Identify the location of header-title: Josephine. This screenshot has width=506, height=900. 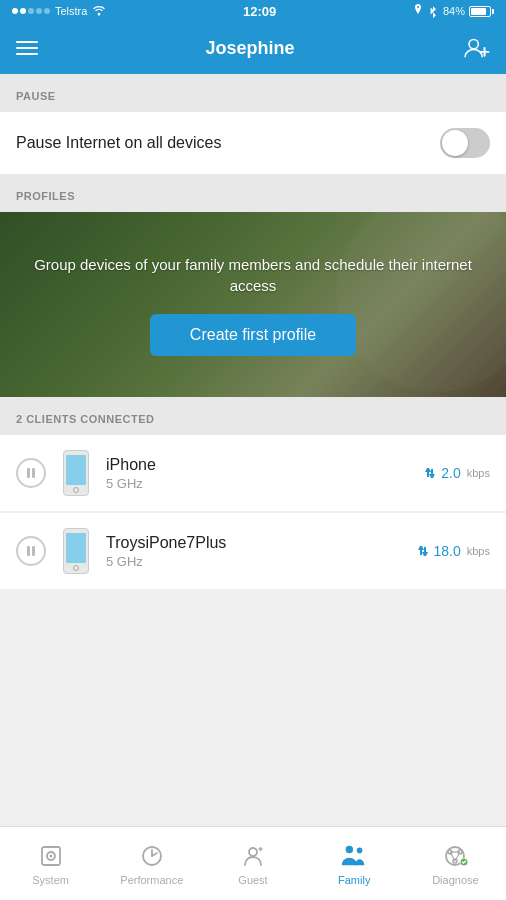
(250, 48).